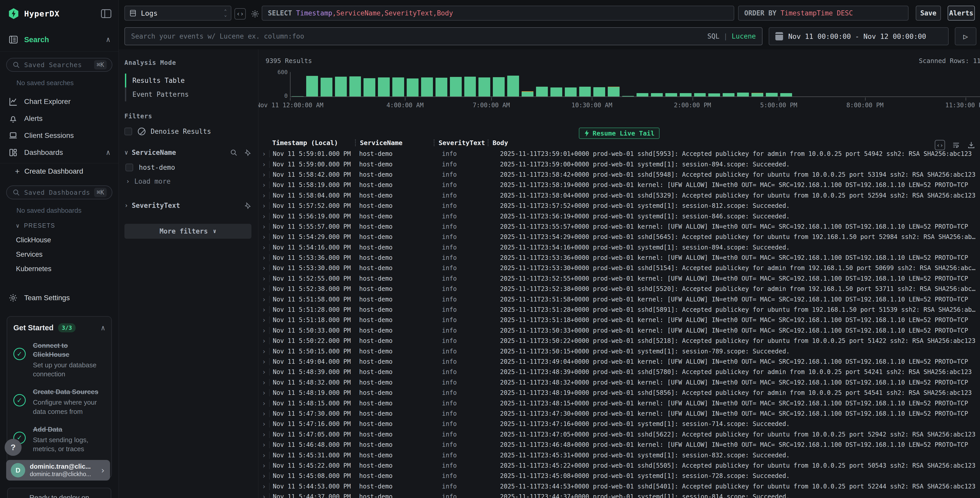 The width and height of the screenshot is (980, 498). I want to click on resume-live-tail-button: Resume Live Tail, so click(619, 133).